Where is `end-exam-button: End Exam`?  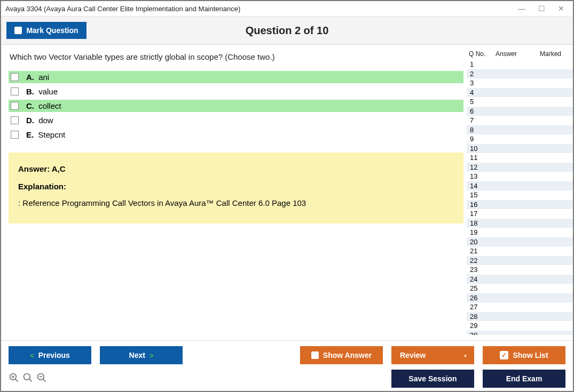 end-exam-button: End Exam is located at coordinates (524, 379).